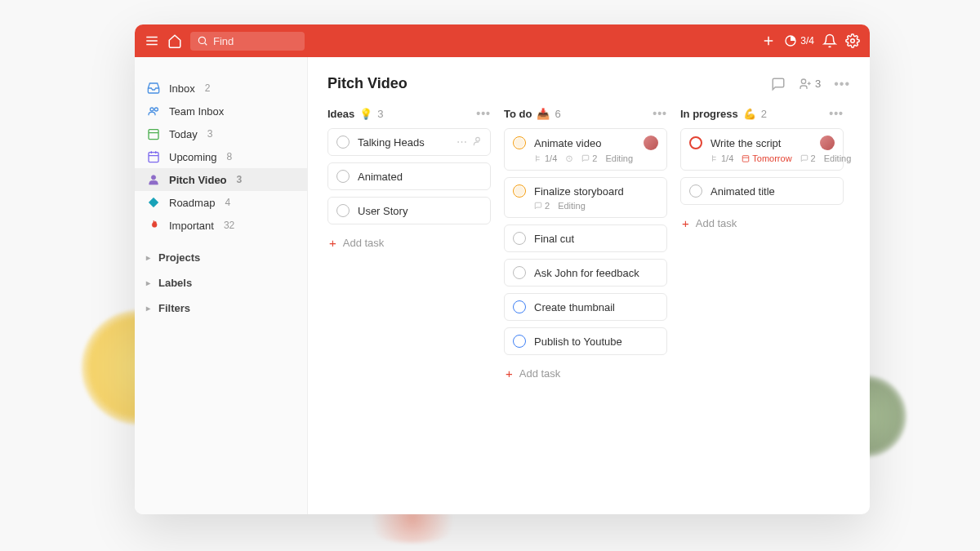 The image size is (980, 551). I want to click on card-meta: 1/42Editing, so click(586, 158).